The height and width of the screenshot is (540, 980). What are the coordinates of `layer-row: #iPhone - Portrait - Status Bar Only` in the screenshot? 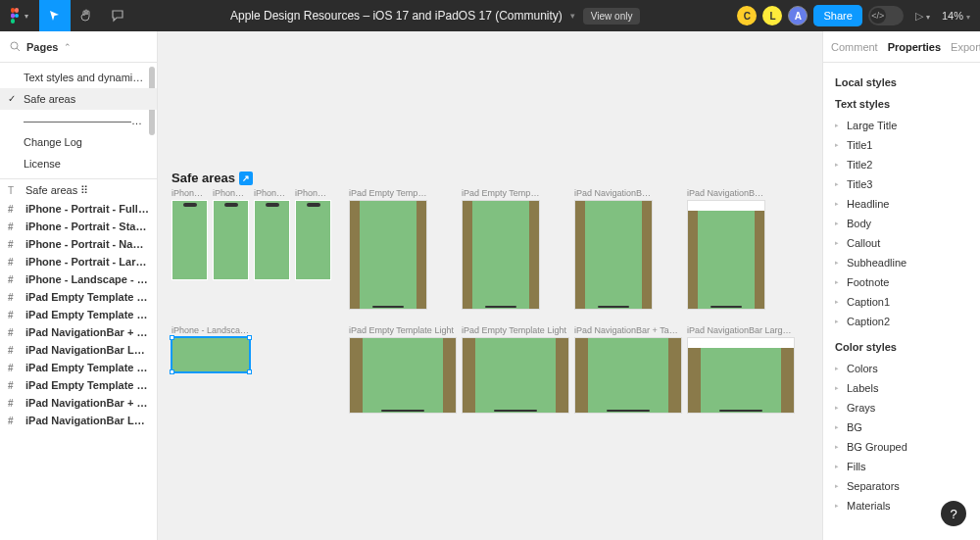 It's located at (78, 226).